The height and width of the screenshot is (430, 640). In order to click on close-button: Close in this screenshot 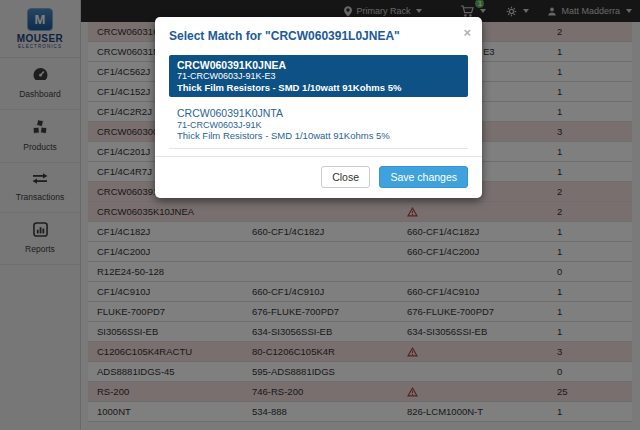, I will do `click(346, 177)`.